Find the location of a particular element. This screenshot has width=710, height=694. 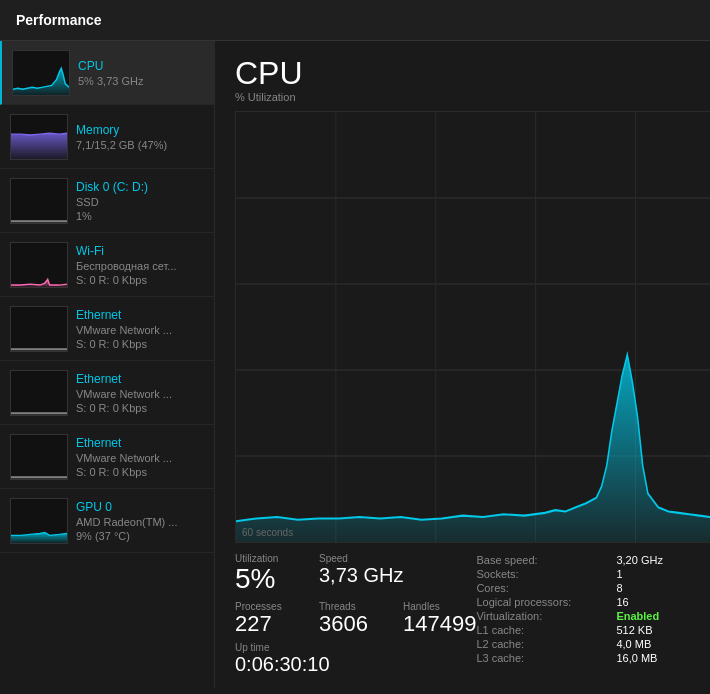

l3-row: L3 cache: 16,0 MB is located at coordinates (593, 658).